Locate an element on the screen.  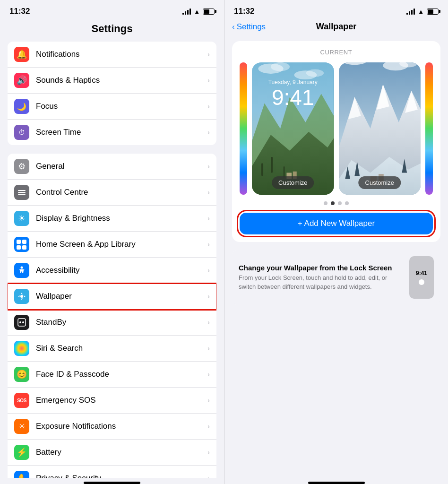
emergency-icon: SOS is located at coordinates (22, 400).